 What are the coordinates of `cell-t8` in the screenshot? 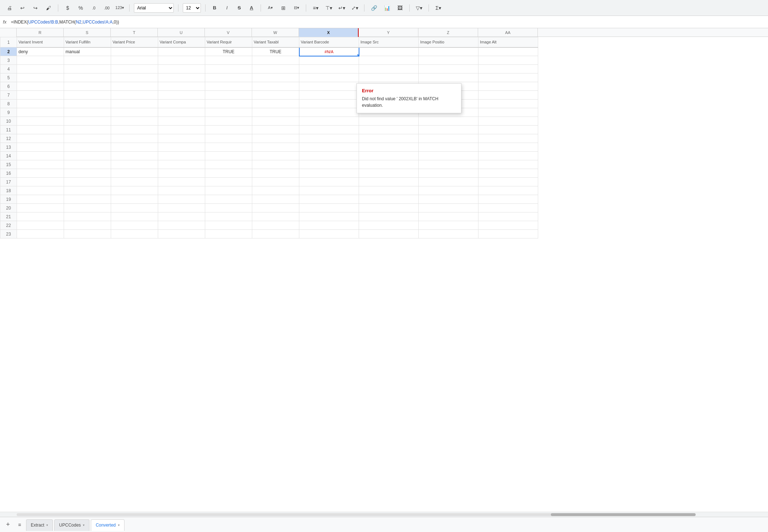 It's located at (135, 104).